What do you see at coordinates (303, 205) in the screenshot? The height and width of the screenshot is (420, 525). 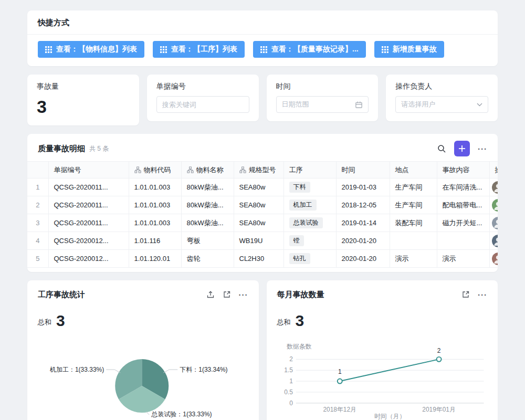 I see `process-tag: 机加工` at bounding box center [303, 205].